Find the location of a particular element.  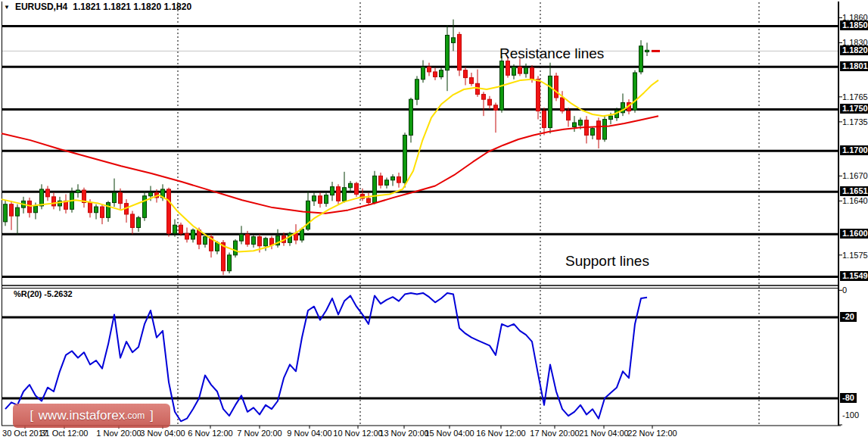

price-level-label: 1.1651 is located at coordinates (854, 191).